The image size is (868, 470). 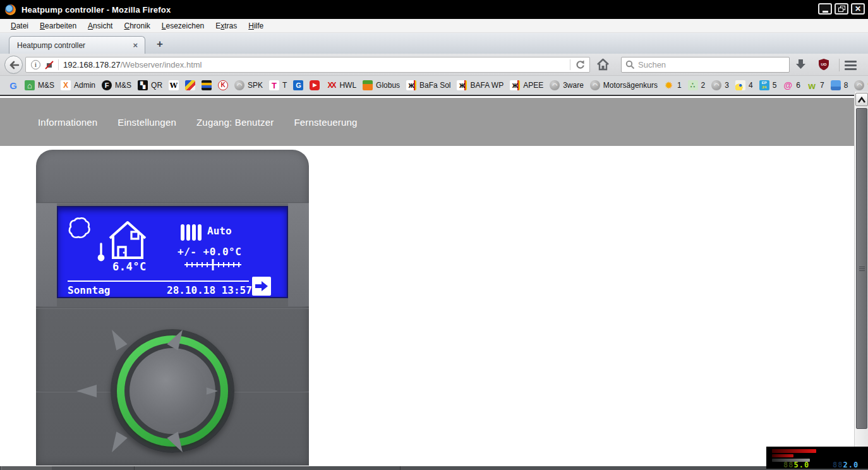 I want to click on bookmark-SPK: ◠SPK, so click(x=249, y=85).